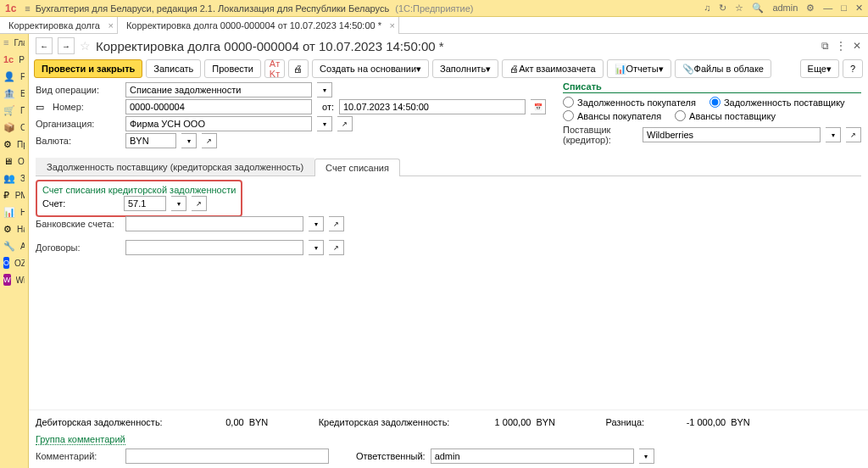 The width and height of the screenshot is (868, 468). What do you see at coordinates (758, 8) in the screenshot?
I see `search-icon: 🔍` at bounding box center [758, 8].